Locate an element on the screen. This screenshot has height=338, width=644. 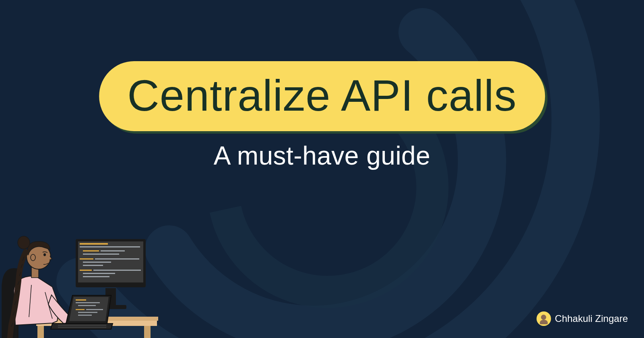
headline-subtitle: A must-have guide is located at coordinates (322, 156).